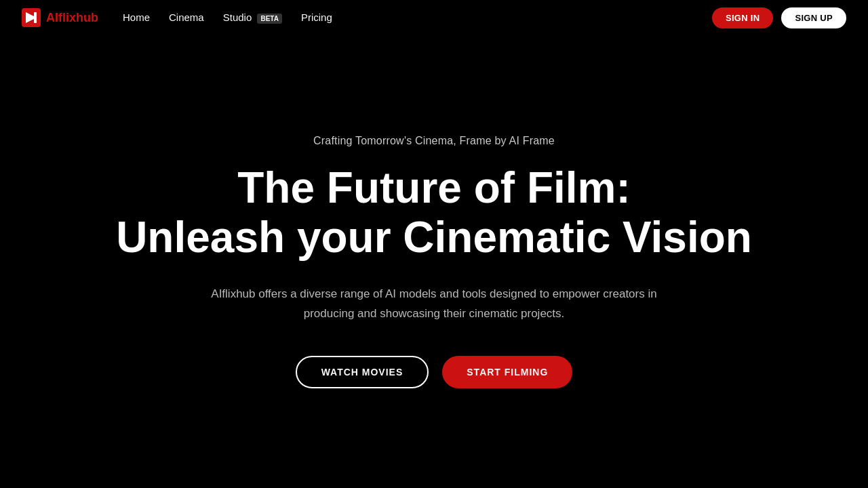  I want to click on signup-button: SIGN UP, so click(814, 18).